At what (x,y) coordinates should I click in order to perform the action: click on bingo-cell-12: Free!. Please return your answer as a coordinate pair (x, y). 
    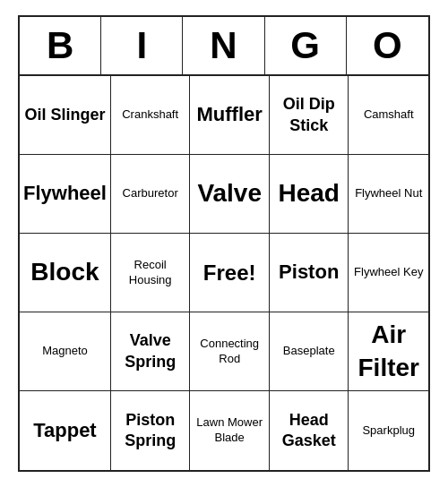
    Looking at the image, I should click on (229, 273).